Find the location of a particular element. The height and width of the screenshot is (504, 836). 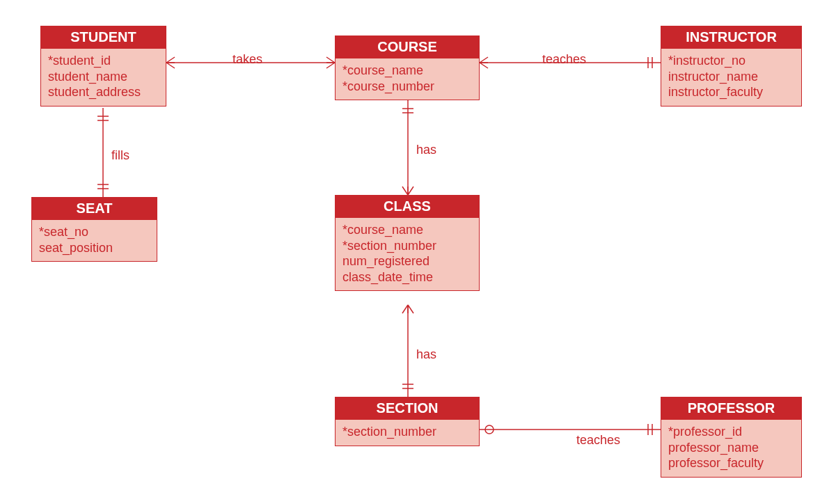

attr-text: *student_id is located at coordinates (103, 61).